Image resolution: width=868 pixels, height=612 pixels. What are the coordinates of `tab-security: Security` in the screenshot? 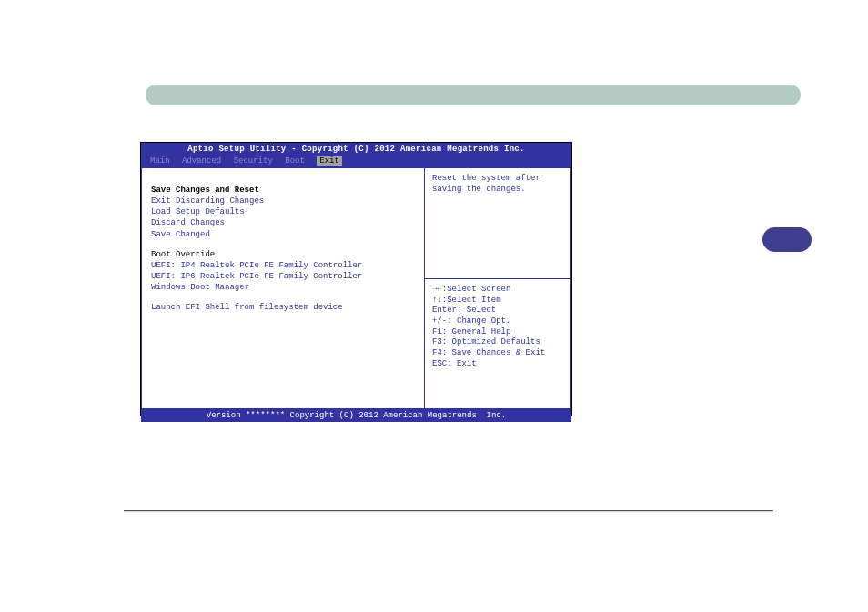 It's located at (253, 161).